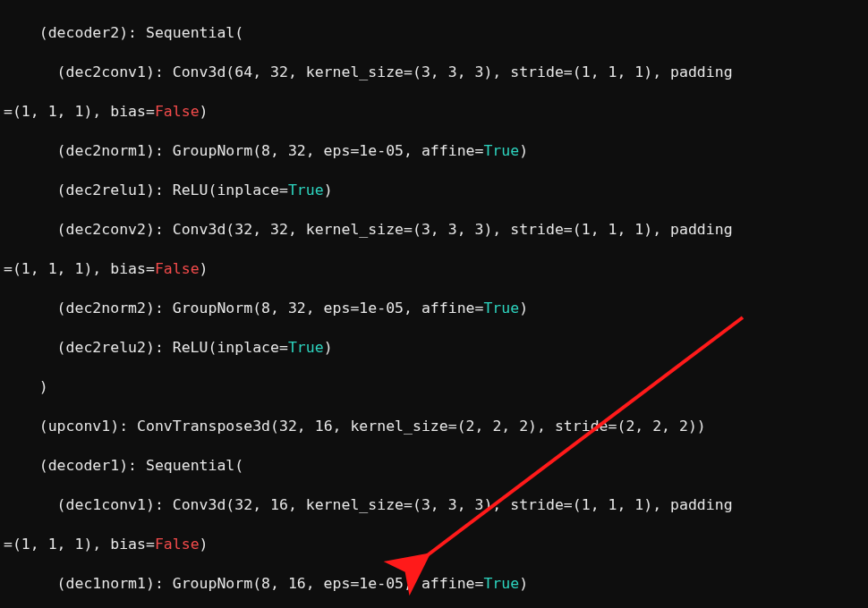 This screenshot has width=868, height=608. Describe the element at coordinates (434, 230) in the screenshot. I see `model-line: (dec2conv2): Conv3d(32, 32, kernel_size=…` at that location.